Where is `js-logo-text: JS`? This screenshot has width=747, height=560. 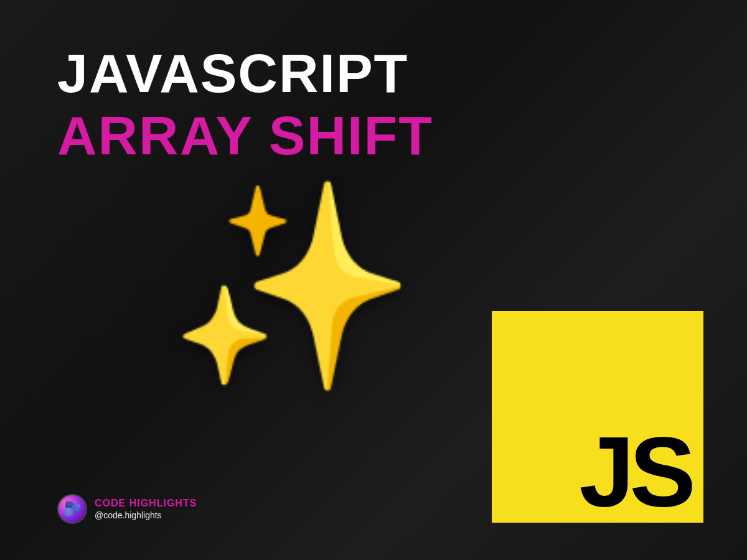 js-logo-text: JS is located at coordinates (635, 472).